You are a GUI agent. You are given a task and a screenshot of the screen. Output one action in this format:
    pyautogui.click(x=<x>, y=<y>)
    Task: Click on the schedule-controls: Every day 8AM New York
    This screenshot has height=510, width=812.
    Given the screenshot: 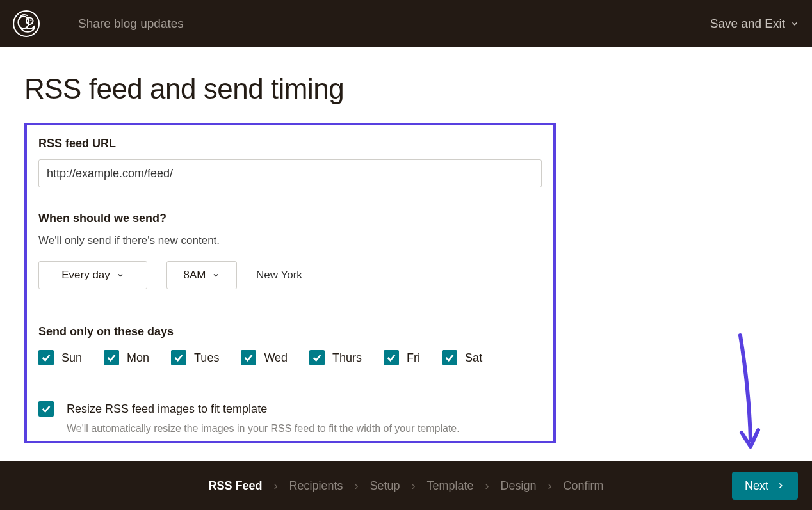 What is the action you would take?
    pyautogui.click(x=290, y=275)
    